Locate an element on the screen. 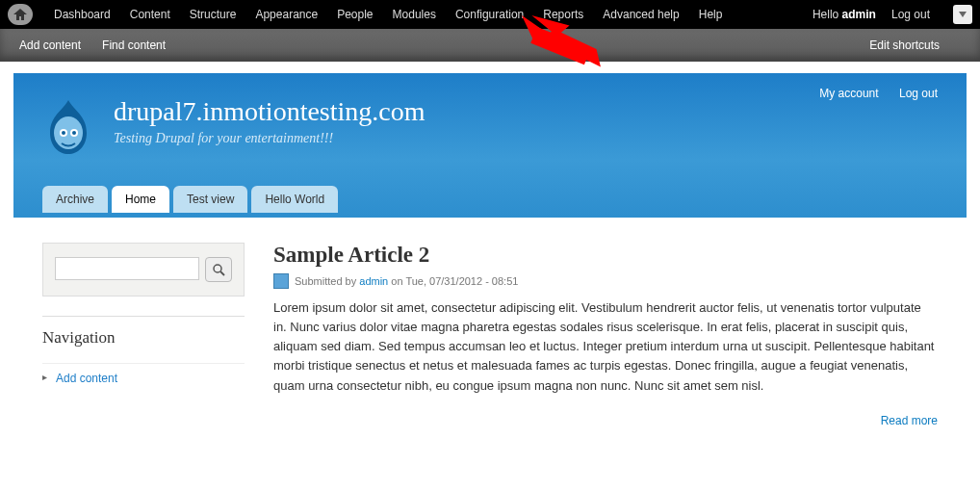 This screenshot has width=980, height=490. hello-user: Hello admin is located at coordinates (844, 14).